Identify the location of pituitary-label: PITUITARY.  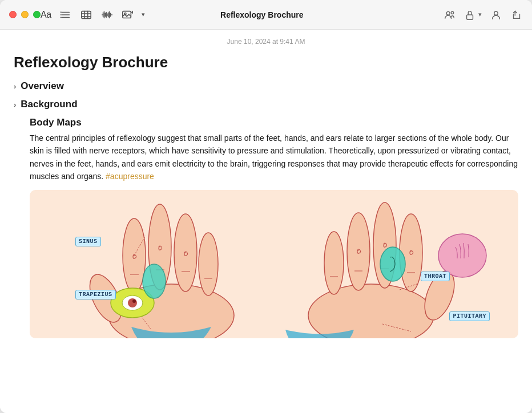
(469, 316).